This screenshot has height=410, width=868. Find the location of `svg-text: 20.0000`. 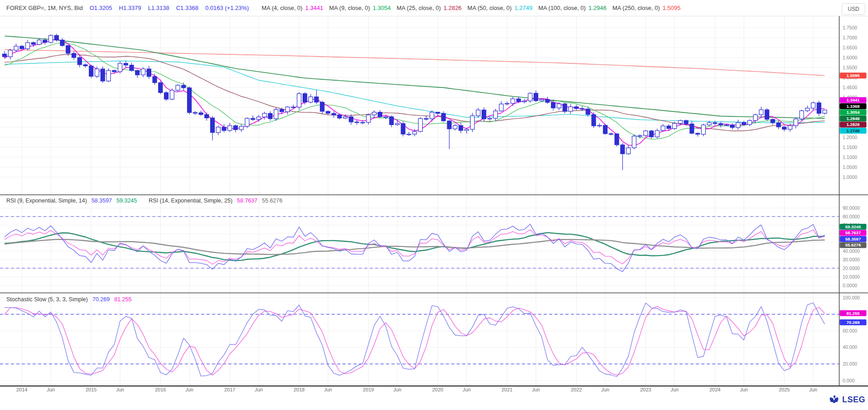

svg-text: 20.0000 is located at coordinates (851, 268).